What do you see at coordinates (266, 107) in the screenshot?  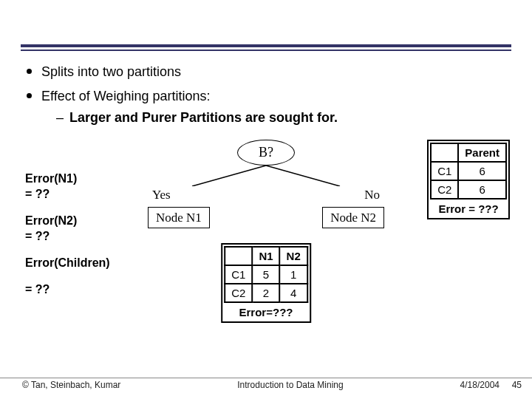 I see `bullet-2: Effect of Weighing partitions: –Larger a…` at bounding box center [266, 107].